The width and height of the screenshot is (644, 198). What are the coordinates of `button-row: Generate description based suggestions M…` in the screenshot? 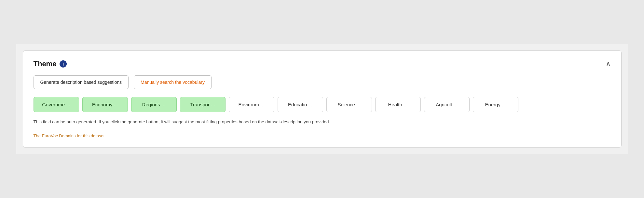 It's located at (322, 82).